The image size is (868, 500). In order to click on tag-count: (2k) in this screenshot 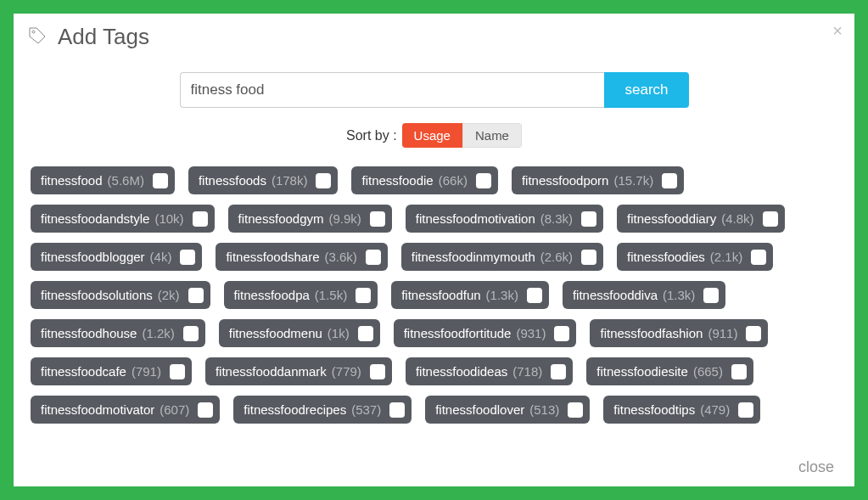, I will do `click(169, 295)`.